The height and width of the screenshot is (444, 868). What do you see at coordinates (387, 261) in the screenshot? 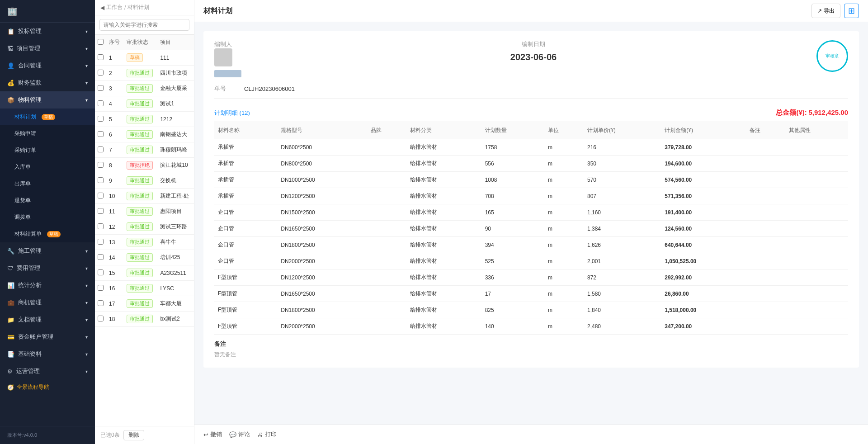
I see `cell-brand` at bounding box center [387, 261].